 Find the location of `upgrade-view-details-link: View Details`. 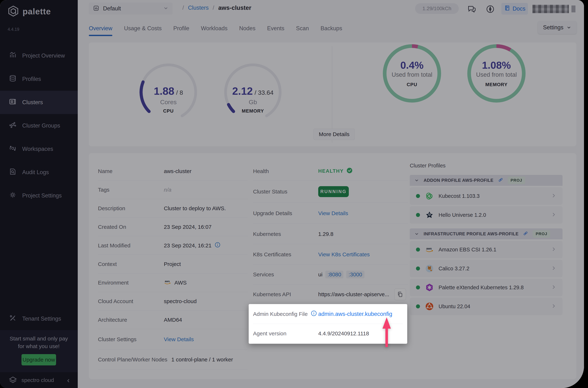

upgrade-view-details-link: View Details is located at coordinates (333, 213).